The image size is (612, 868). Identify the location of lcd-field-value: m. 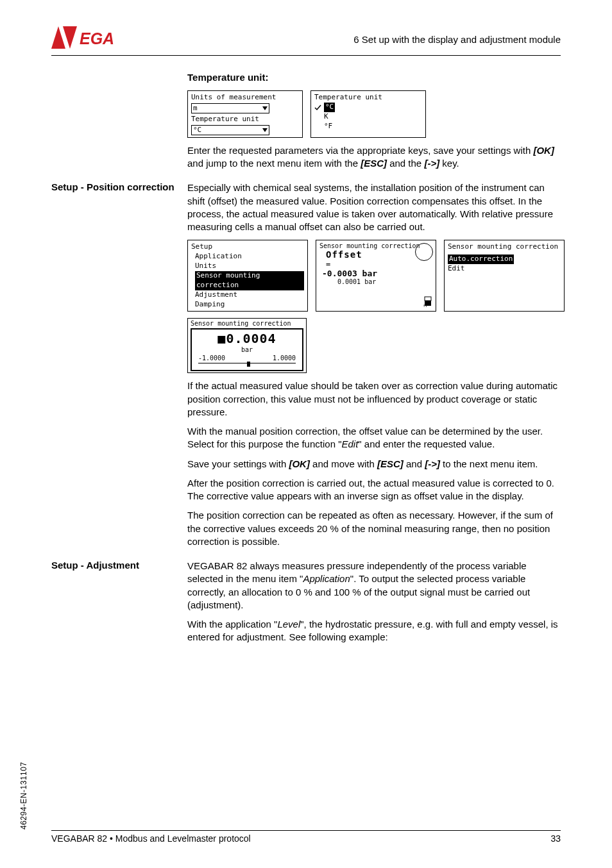
(195, 109).